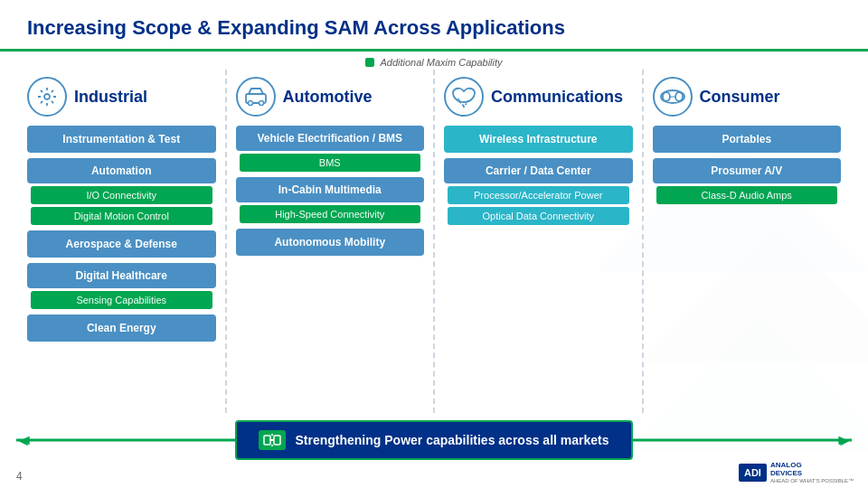 The image size is (868, 488). I want to click on left-arrow-icon: ◄, so click(25, 440).